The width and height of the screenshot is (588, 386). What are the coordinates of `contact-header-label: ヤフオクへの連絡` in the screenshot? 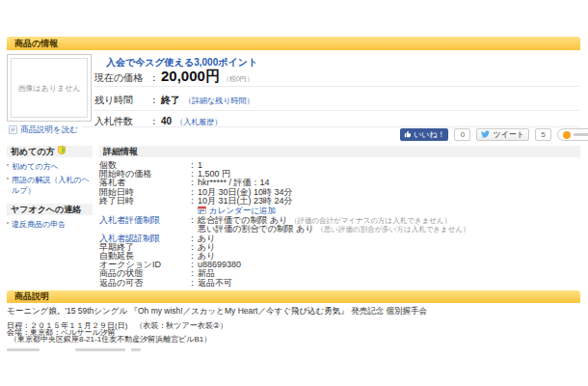 It's located at (46, 209).